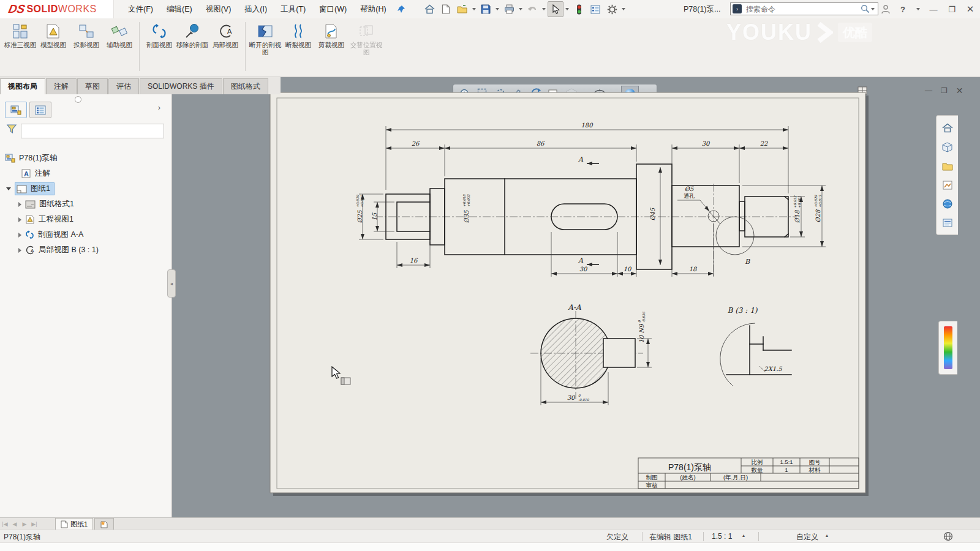  What do you see at coordinates (587, 125) in the screenshot?
I see `dim-overall: 180` at bounding box center [587, 125].